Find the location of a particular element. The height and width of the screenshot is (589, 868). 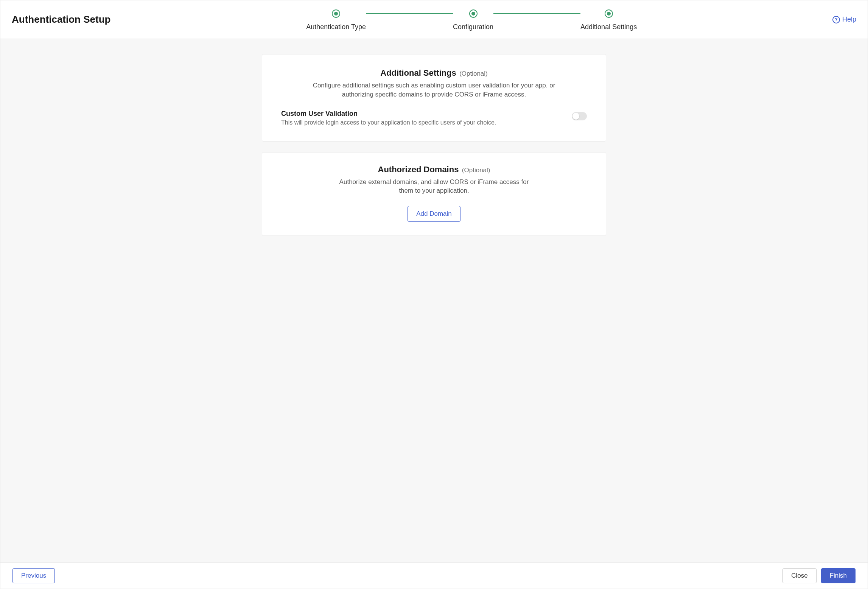

card-description: Configure additional settings such as en… is located at coordinates (434, 90).